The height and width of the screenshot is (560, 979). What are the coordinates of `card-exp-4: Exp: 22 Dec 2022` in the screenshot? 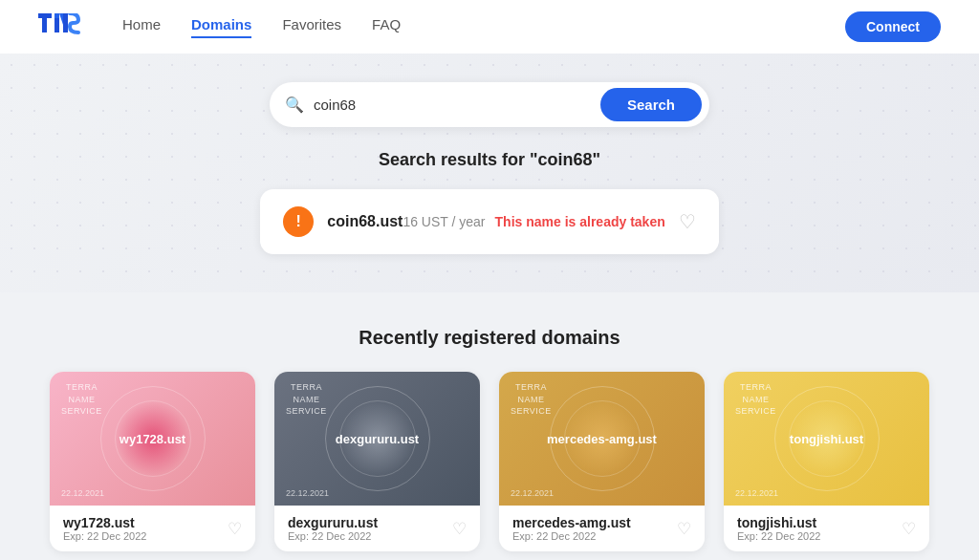 It's located at (778, 536).